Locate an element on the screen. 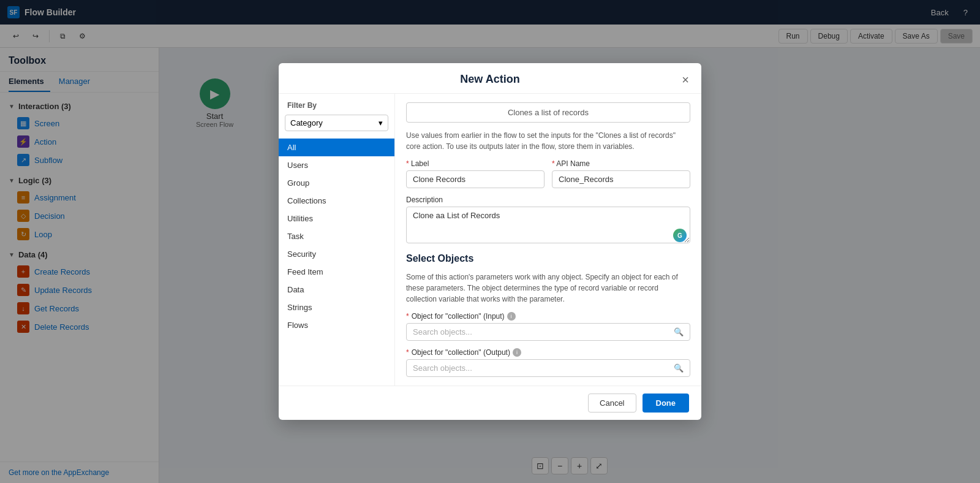 This screenshot has height=483, width=980. output-object-field: * Object for "collection" (Output) i Sea… is located at coordinates (548, 363).